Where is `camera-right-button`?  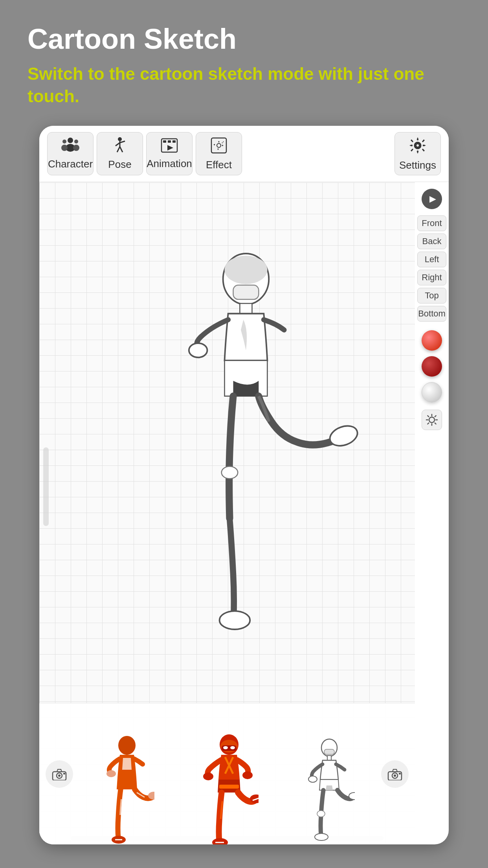
camera-right-button is located at coordinates (395, 774).